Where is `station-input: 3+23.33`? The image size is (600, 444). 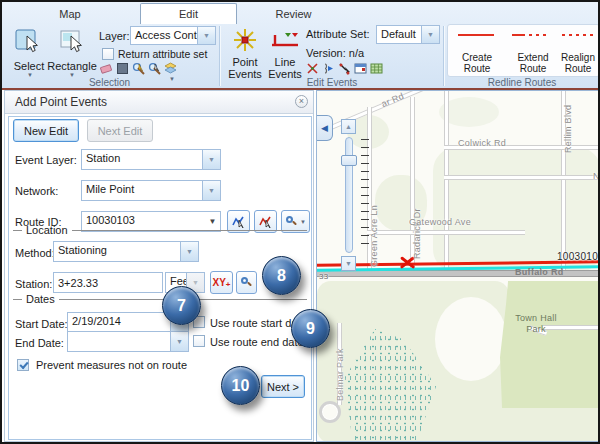 station-input: 3+23.33 is located at coordinates (108, 282).